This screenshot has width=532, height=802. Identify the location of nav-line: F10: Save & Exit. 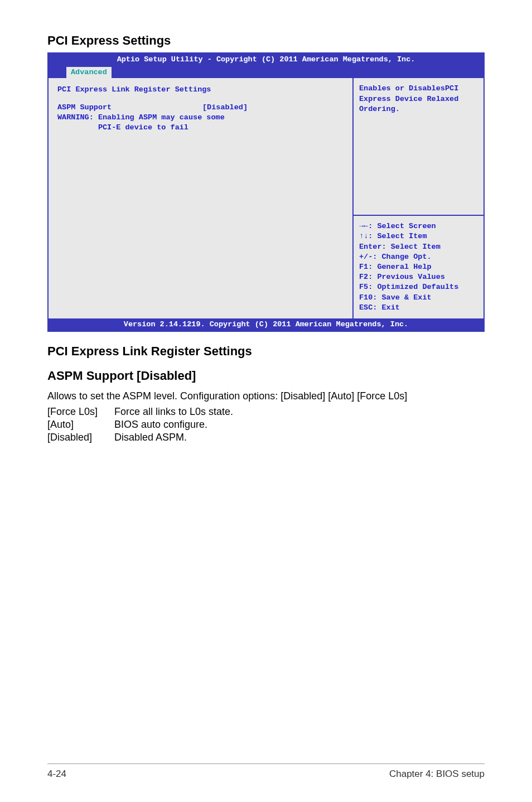
(418, 298).